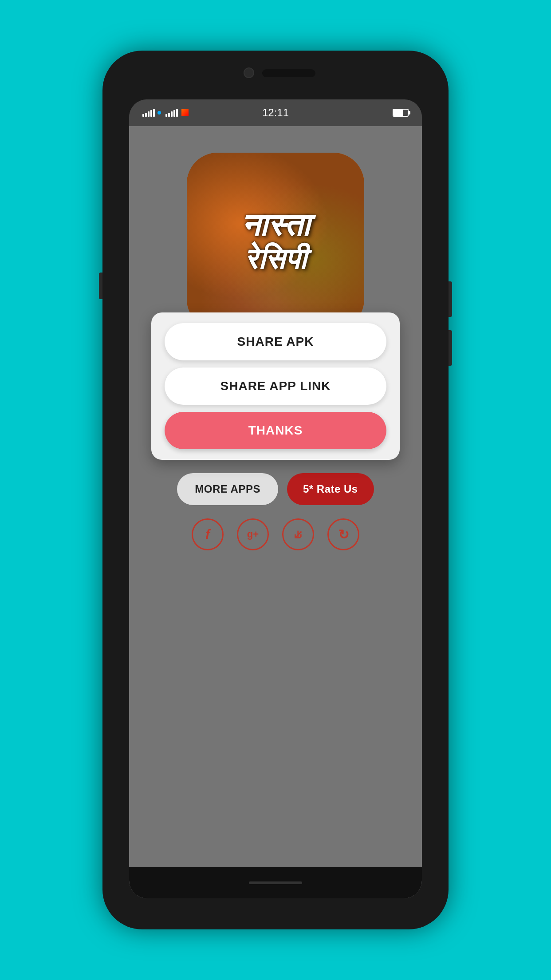  I want to click on home-indicator, so click(276, 883).